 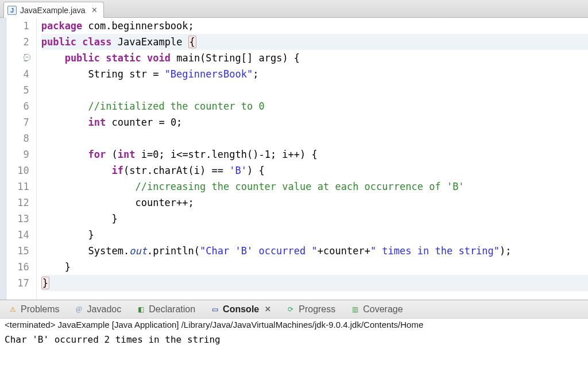 I want to click on view-tab-label: Problems, so click(x=40, y=309).